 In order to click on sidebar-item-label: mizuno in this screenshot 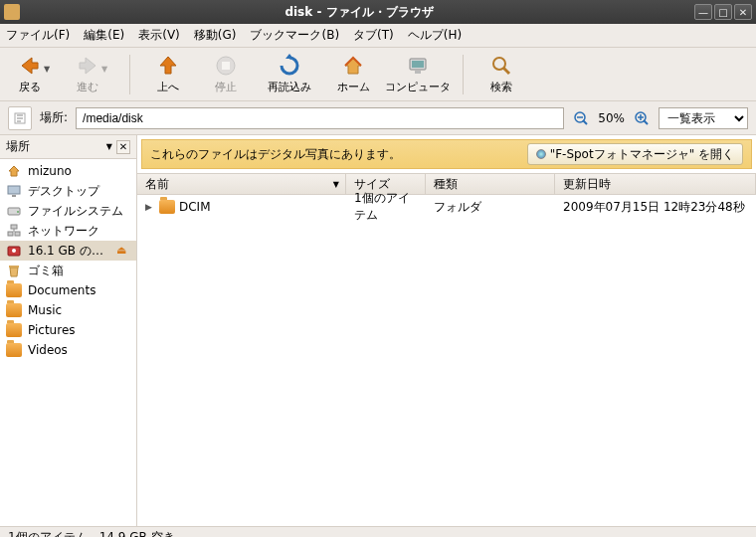, I will do `click(80, 171)`.